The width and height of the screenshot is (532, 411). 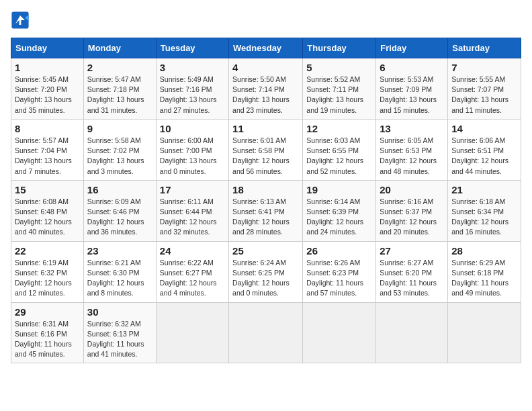 I want to click on calendar-cell: 17Sunrise: 6:11 AM Sunset: 6:44 PM Dayli…, so click(x=192, y=211).